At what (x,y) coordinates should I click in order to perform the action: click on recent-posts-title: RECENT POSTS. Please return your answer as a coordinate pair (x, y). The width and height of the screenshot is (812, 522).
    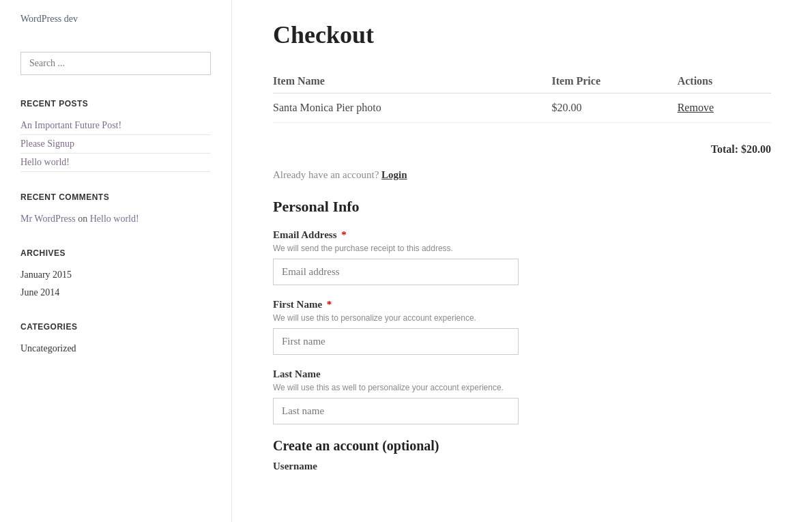
    Looking at the image, I should click on (116, 104).